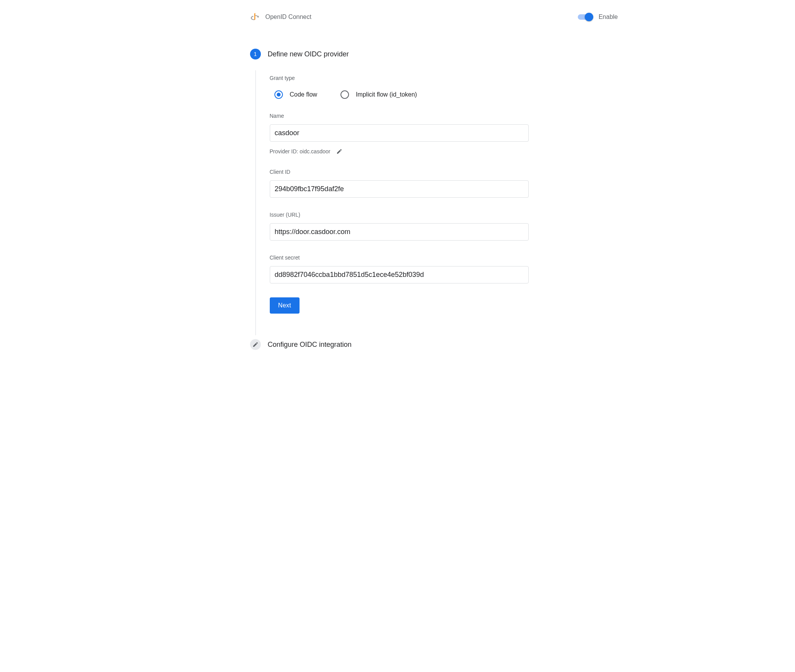 The width and height of the screenshot is (795, 672). Describe the element at coordinates (451, 116) in the screenshot. I see `name-label: Name` at that location.